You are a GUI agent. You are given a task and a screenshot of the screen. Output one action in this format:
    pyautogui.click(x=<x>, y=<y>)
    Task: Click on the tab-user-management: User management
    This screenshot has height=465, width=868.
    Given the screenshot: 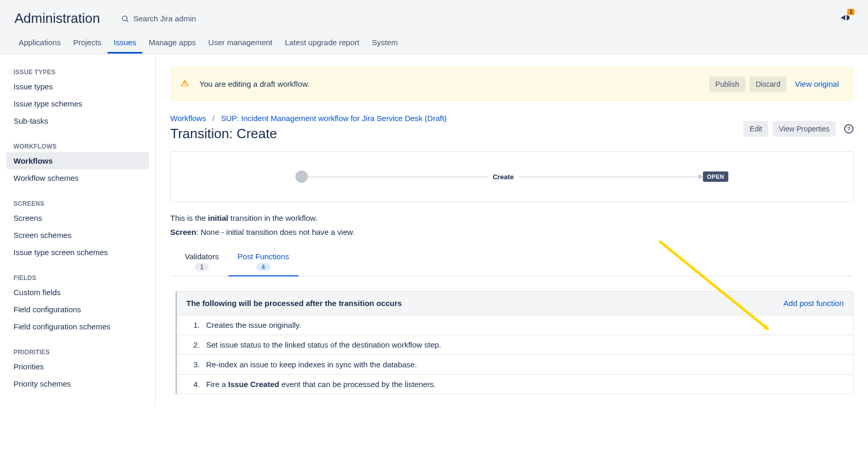 What is the action you would take?
    pyautogui.click(x=240, y=43)
    